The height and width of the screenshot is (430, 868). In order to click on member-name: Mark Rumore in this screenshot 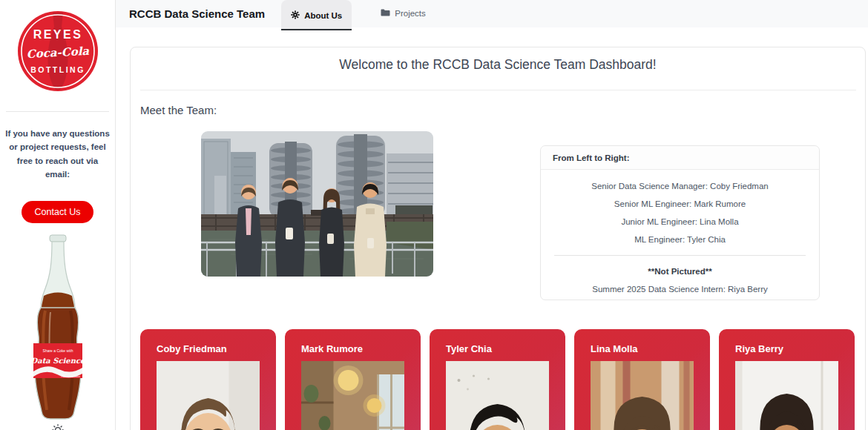, I will do `click(353, 342)`.